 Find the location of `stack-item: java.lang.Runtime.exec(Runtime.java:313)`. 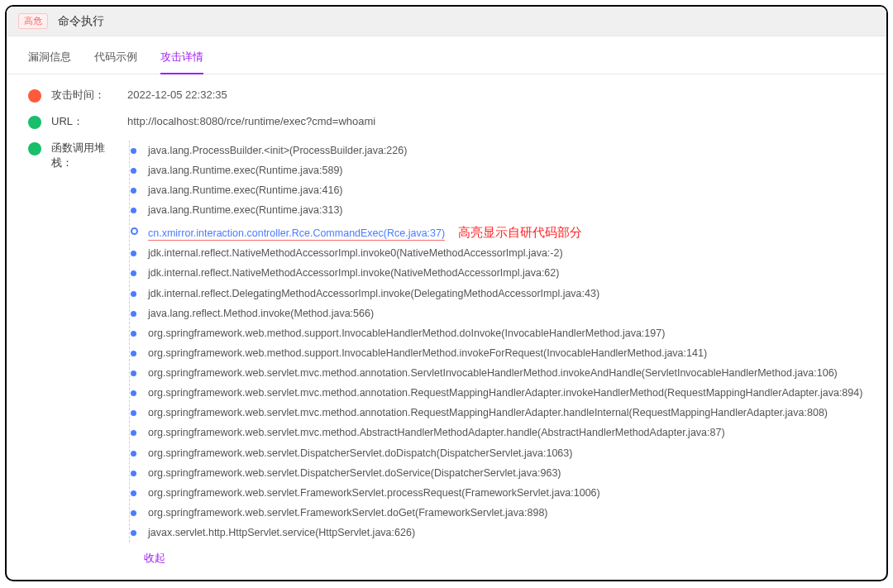

stack-item: java.lang.Runtime.exec(Runtime.java:313) is located at coordinates (499, 210).